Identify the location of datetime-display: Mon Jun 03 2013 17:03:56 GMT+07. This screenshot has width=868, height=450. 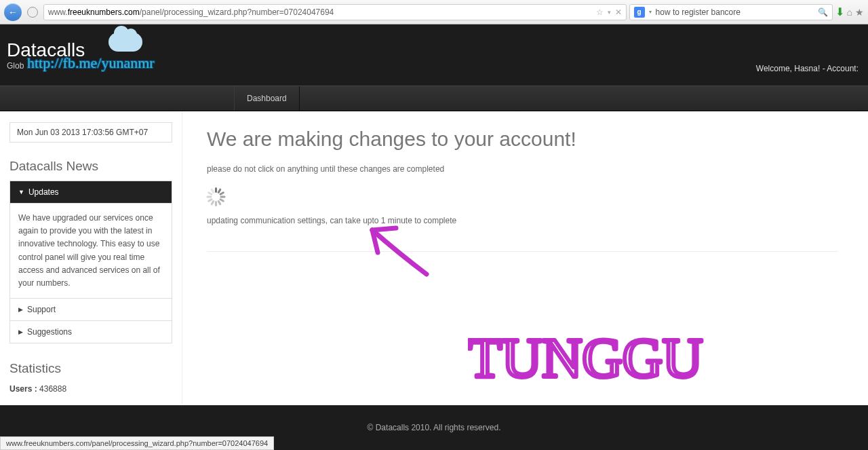
(91, 132).